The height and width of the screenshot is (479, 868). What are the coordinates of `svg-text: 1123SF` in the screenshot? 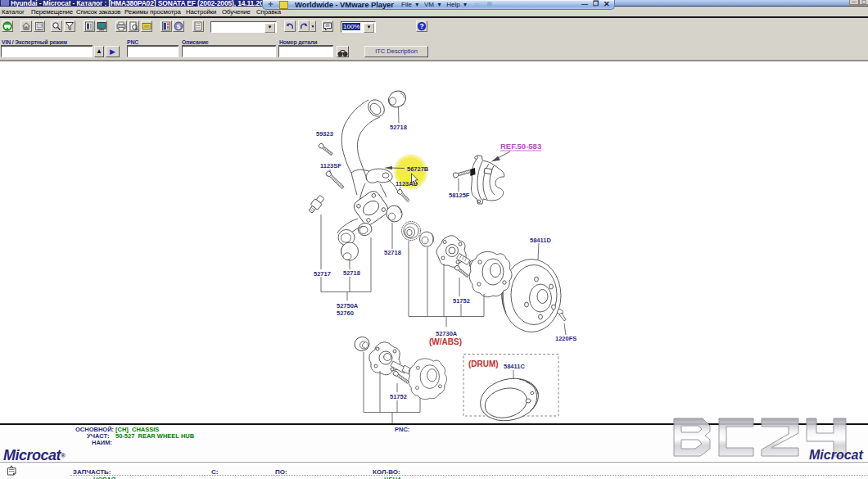 It's located at (331, 165).